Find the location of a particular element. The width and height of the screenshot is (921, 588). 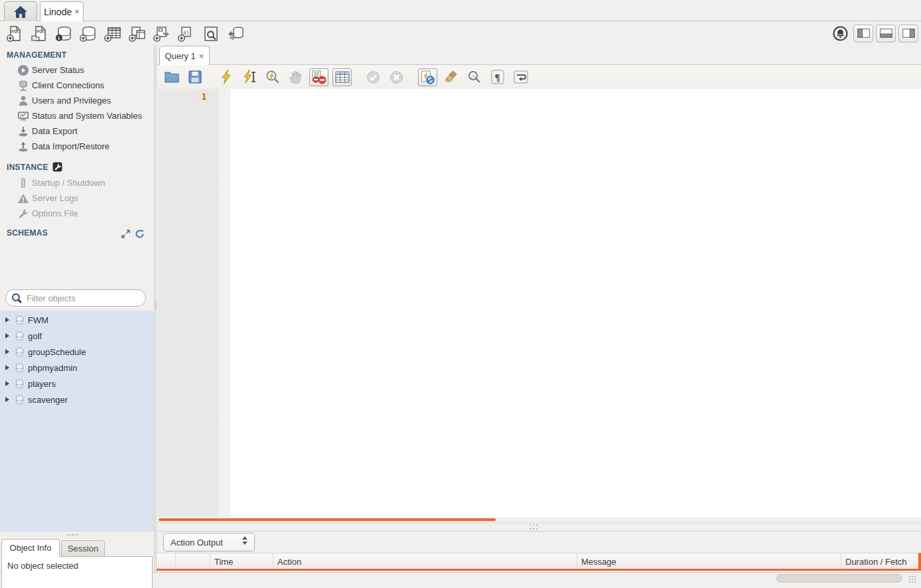

svg-text: f() is located at coordinates (186, 32).